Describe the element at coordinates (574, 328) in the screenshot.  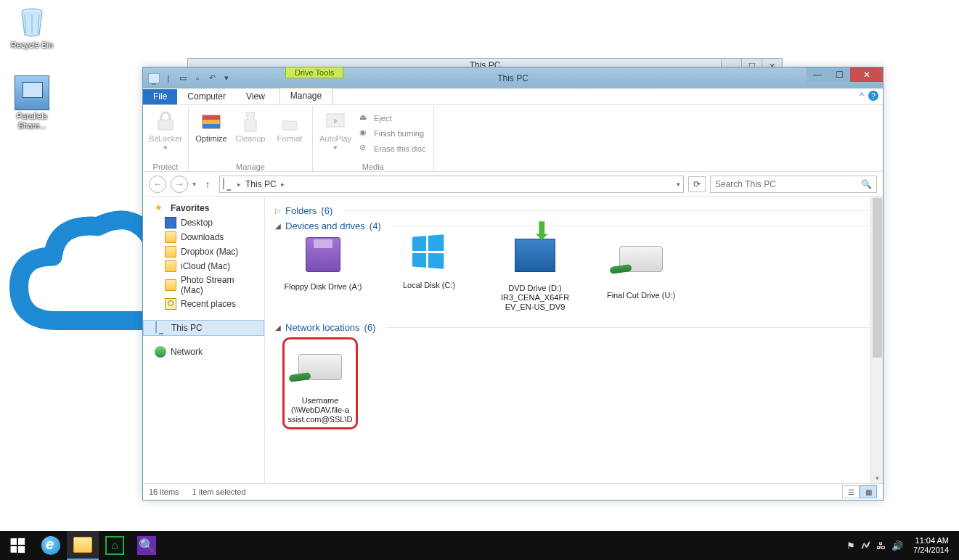
I see `section-network: ◢ Network locations (6)` at that location.